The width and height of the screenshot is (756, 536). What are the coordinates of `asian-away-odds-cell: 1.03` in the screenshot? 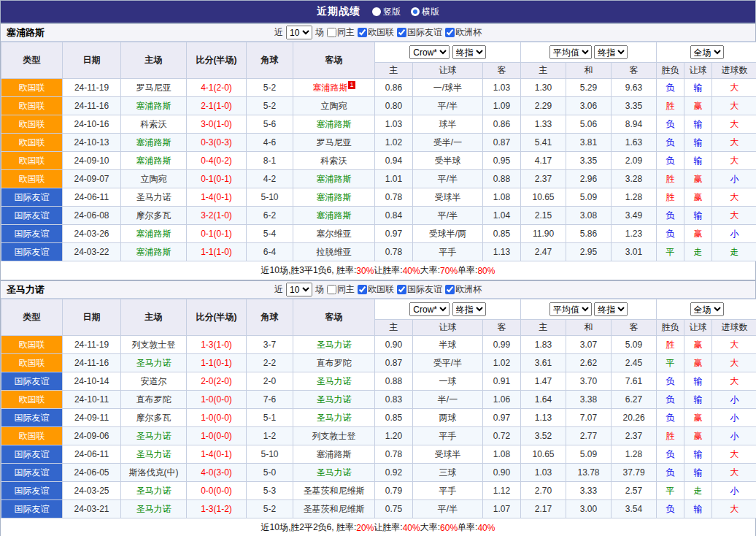 It's located at (502, 88).